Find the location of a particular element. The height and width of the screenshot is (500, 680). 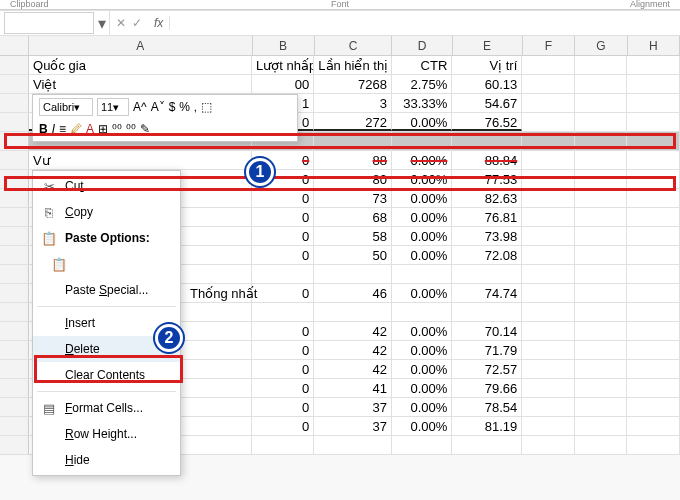

percent-icon: % is located at coordinates (184, 107).